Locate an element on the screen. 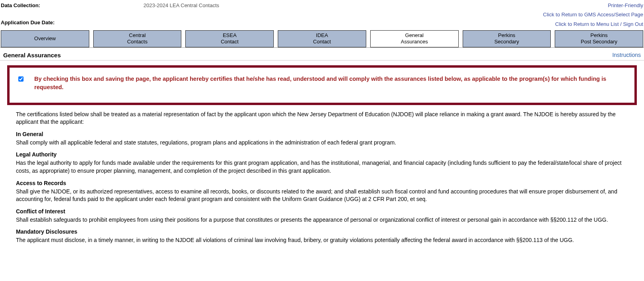 This screenshot has width=644, height=281. certification-text: By checking this box and saving the page… is located at coordinates (331, 83).